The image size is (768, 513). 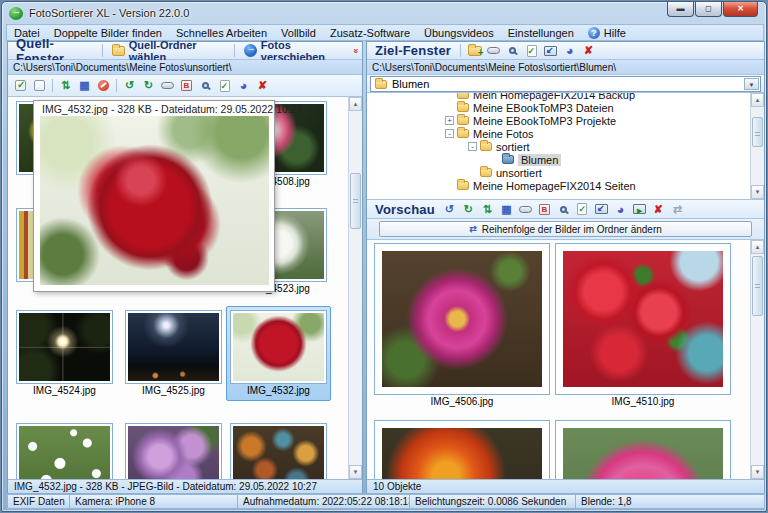 I want to click on tree-item: Meine HomepageFIX2014 Seiten, so click(x=566, y=186).